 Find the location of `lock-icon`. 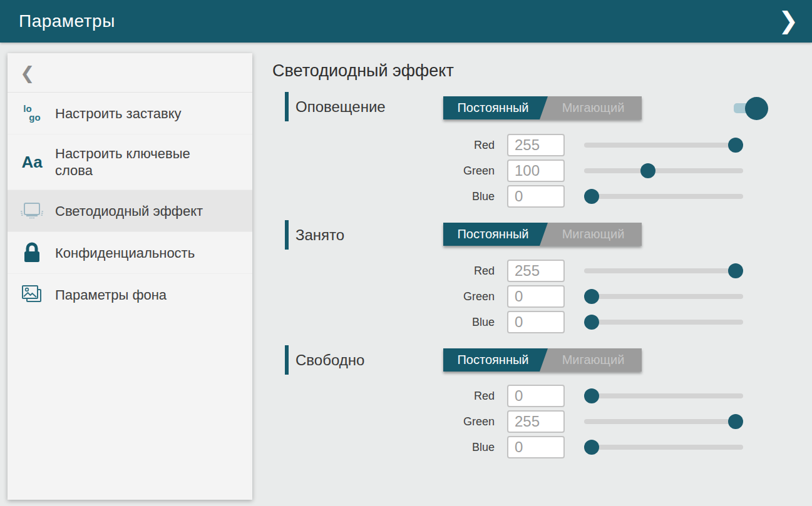

lock-icon is located at coordinates (32, 253).